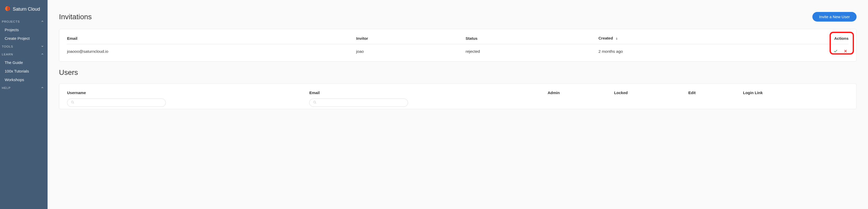 The height and width of the screenshot is (209, 868). I want to click on invitations-title: Invitations, so click(75, 17).